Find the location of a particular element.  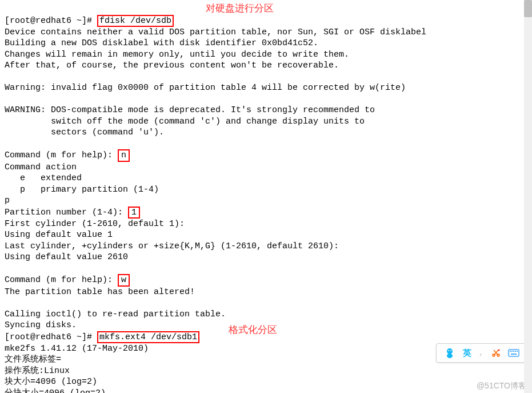

output-line: switch off the mode (command 'c') and ch… is located at coordinates (185, 121).